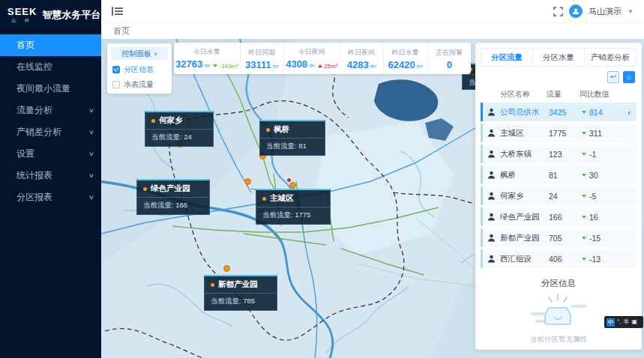 The width and height of the screenshot is (644, 358). Describe the element at coordinates (22, 20) in the screenshot. I see `brand-logo-subtext: 山 科` at that location.